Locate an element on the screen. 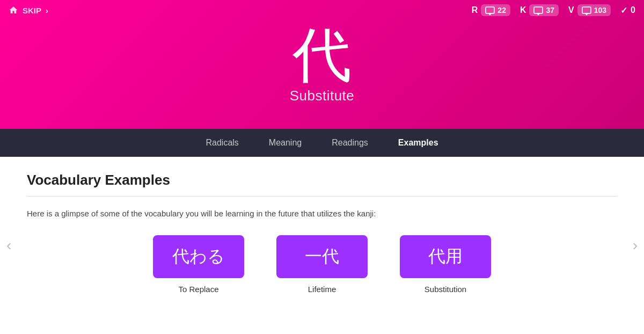  speech-bubble-icon-r is located at coordinates (490, 10).